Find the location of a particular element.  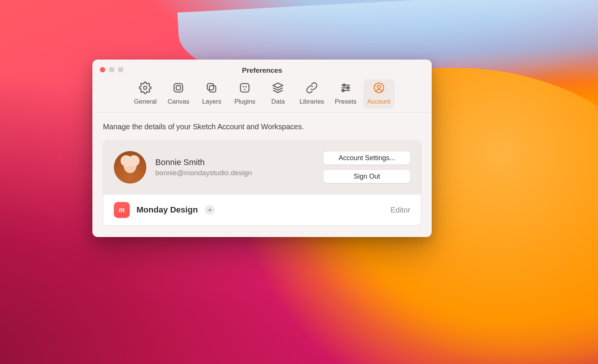

tab-label: Libraries is located at coordinates (311, 102).